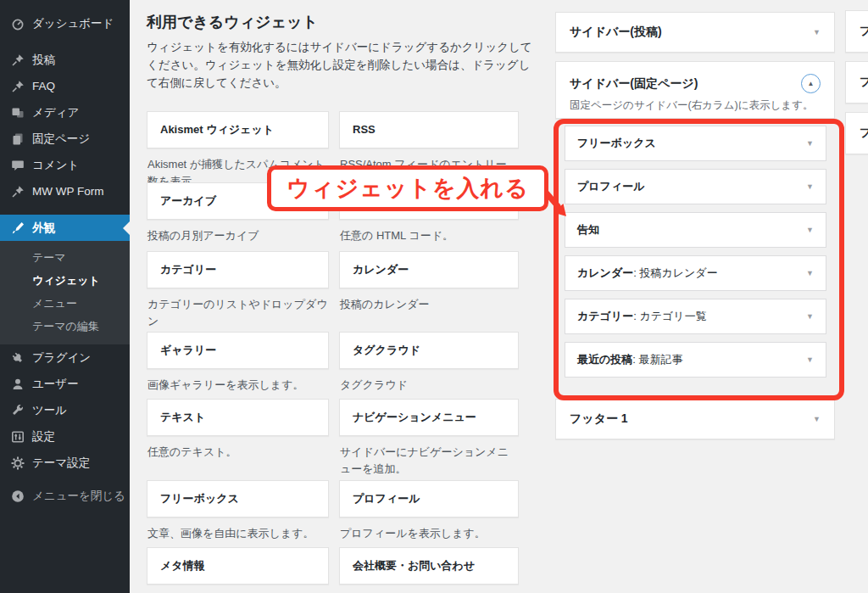 The image size is (868, 593). What do you see at coordinates (429, 417) in the screenshot?
I see `widget-card: ナビゲーションメニュー` at bounding box center [429, 417].